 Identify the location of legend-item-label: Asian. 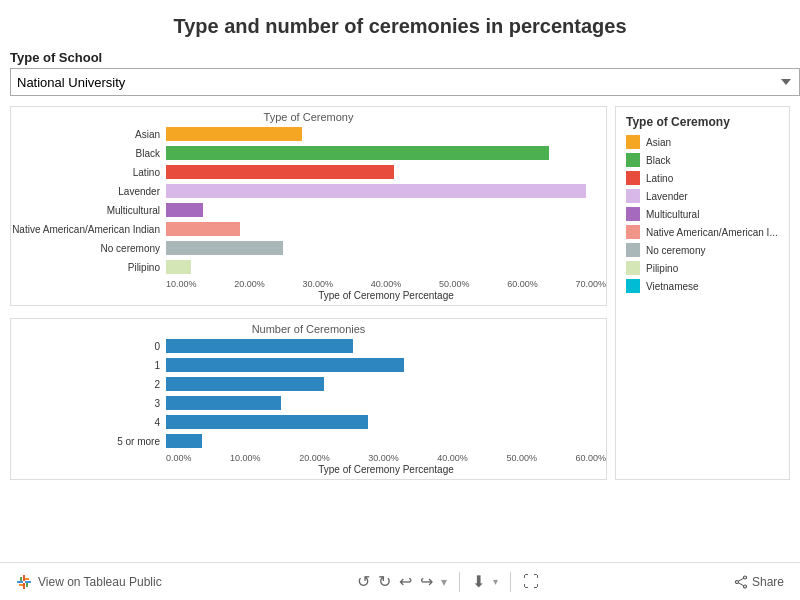
(658, 142).